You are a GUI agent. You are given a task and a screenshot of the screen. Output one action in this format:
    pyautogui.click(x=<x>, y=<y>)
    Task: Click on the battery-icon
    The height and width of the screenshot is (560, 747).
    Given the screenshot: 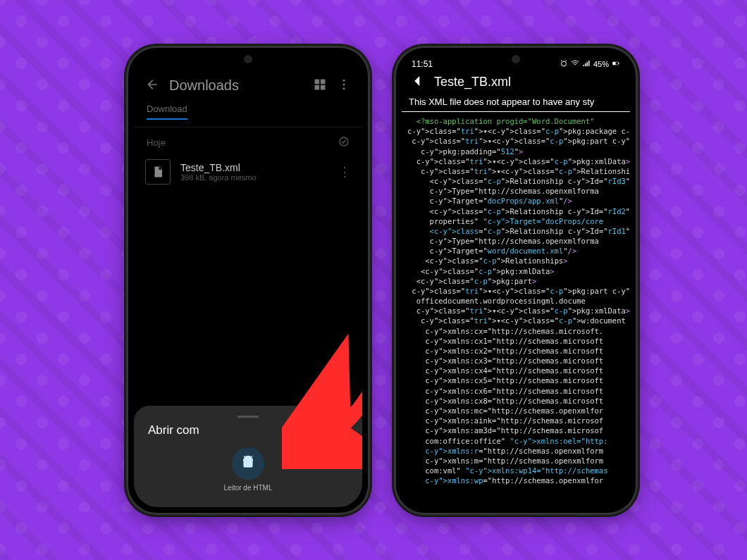 What is the action you would take?
    pyautogui.click(x=616, y=65)
    